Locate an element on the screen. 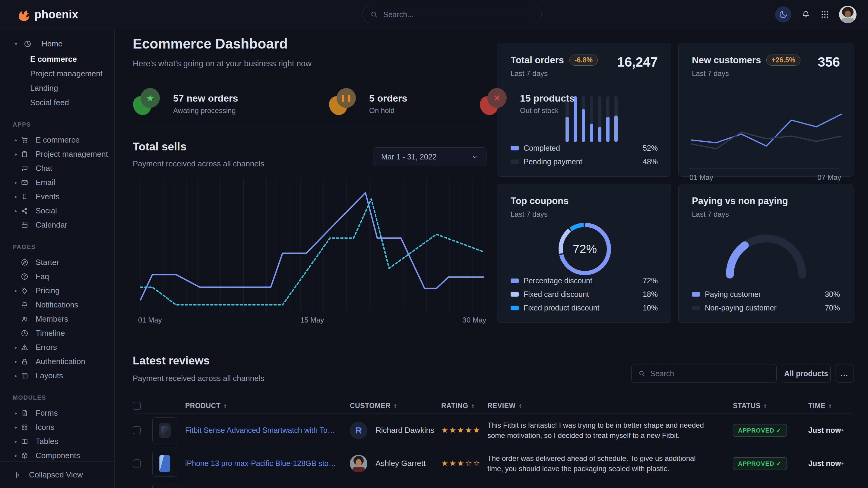 The height and width of the screenshot is (488, 868). reviews-search is located at coordinates (704, 373).